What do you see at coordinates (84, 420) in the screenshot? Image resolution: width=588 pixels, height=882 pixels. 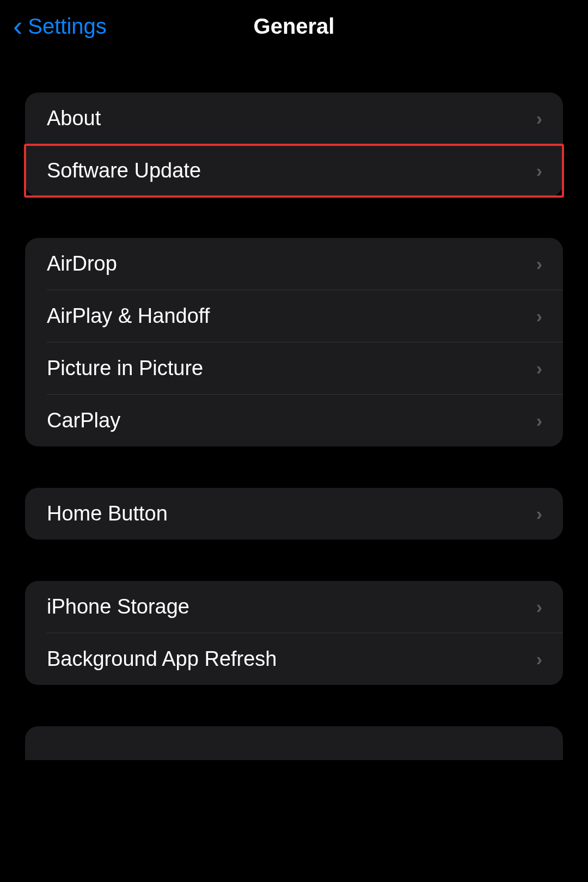 I see `list-item-label: CarPlay` at bounding box center [84, 420].